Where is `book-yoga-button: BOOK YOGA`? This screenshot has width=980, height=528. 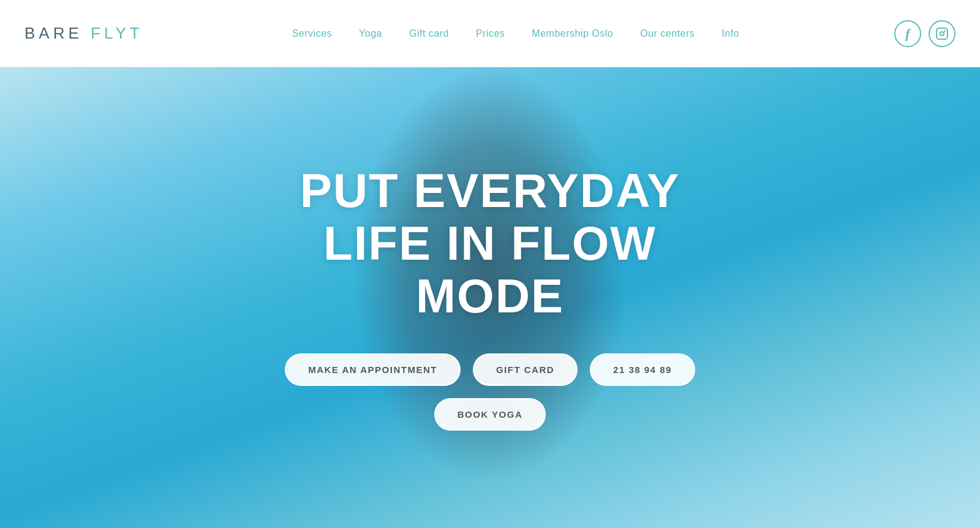 book-yoga-button: BOOK YOGA is located at coordinates (490, 414).